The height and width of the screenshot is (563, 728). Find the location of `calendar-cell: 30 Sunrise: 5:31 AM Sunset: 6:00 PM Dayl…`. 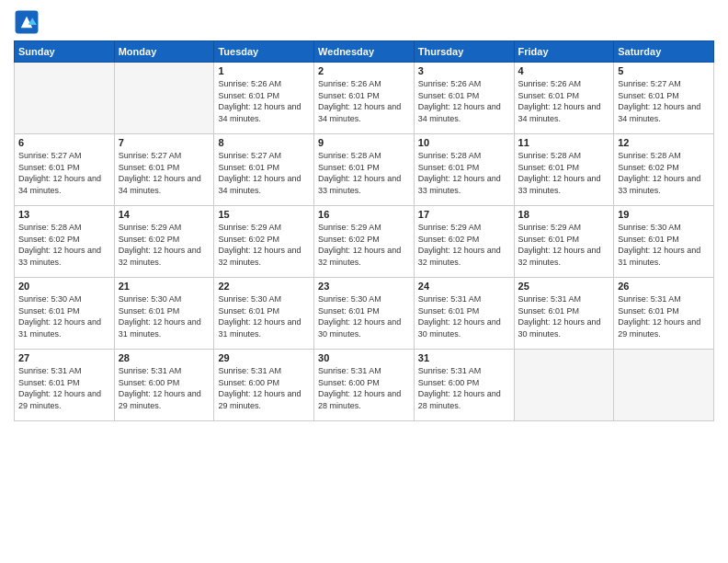

calendar-cell: 30 Sunrise: 5:31 AM Sunset: 6:00 PM Dayl… is located at coordinates (364, 385).